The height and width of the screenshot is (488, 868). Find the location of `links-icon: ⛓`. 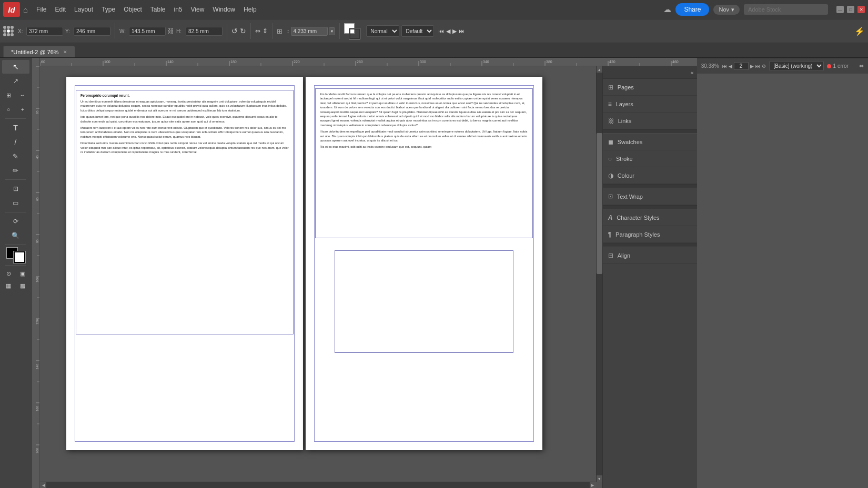

links-icon: ⛓ is located at coordinates (611, 121).